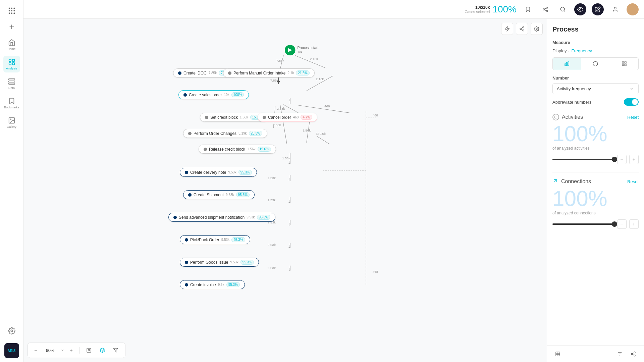  Describe the element at coordinates (556, 117) in the screenshot. I see `activities-icon` at that location.